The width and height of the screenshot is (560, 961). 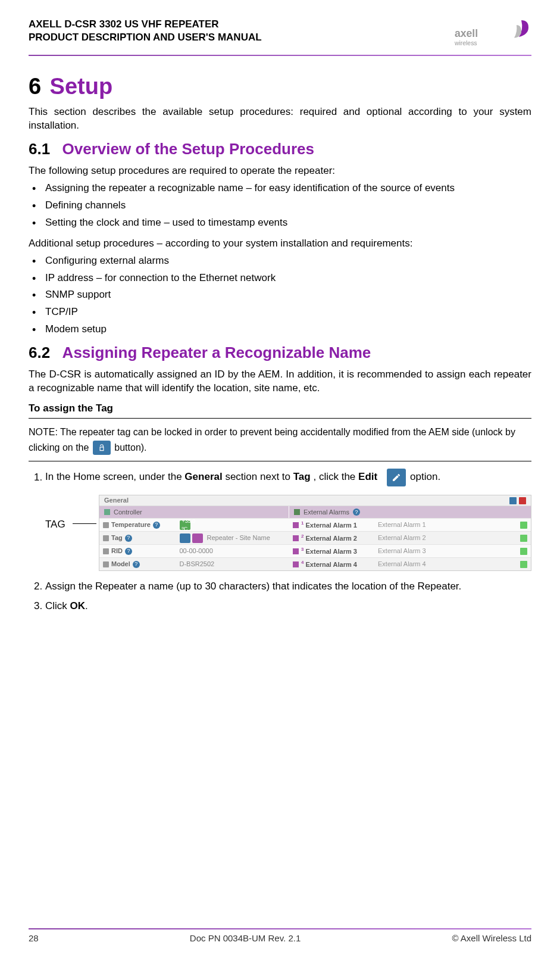 What do you see at coordinates (280, 206) in the screenshot?
I see `required-list: Assigning the repeater a recognizable na…` at bounding box center [280, 206].